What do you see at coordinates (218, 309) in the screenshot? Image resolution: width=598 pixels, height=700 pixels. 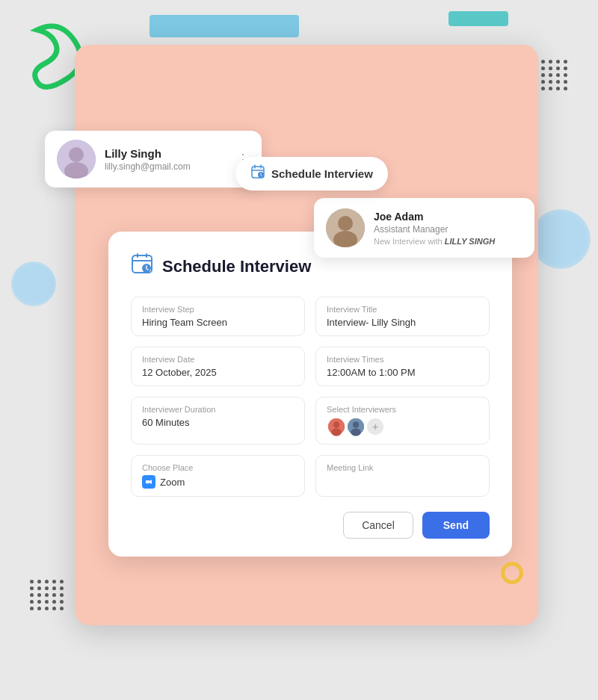 I see `interview-step-label: Interview Step` at bounding box center [218, 309].